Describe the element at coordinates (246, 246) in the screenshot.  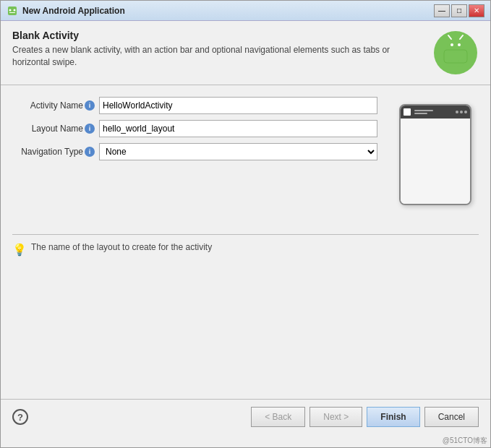
I see `hint-section: 💡 The name of the layout to create for t…` at that location.